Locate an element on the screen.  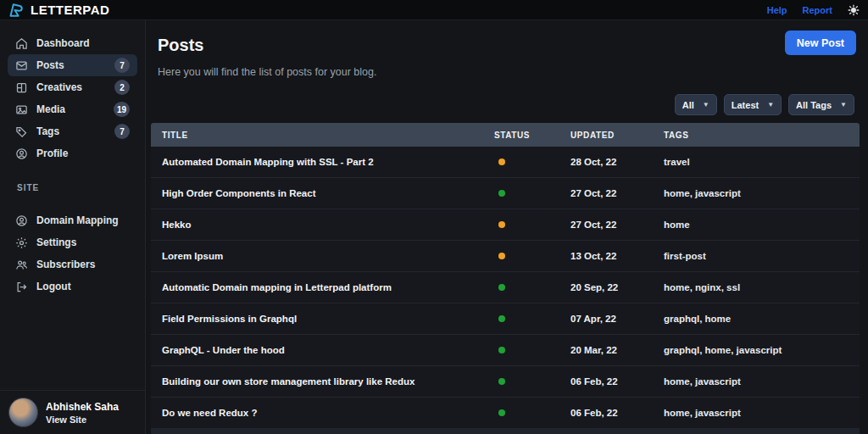
table-footer is located at coordinates (505, 431).